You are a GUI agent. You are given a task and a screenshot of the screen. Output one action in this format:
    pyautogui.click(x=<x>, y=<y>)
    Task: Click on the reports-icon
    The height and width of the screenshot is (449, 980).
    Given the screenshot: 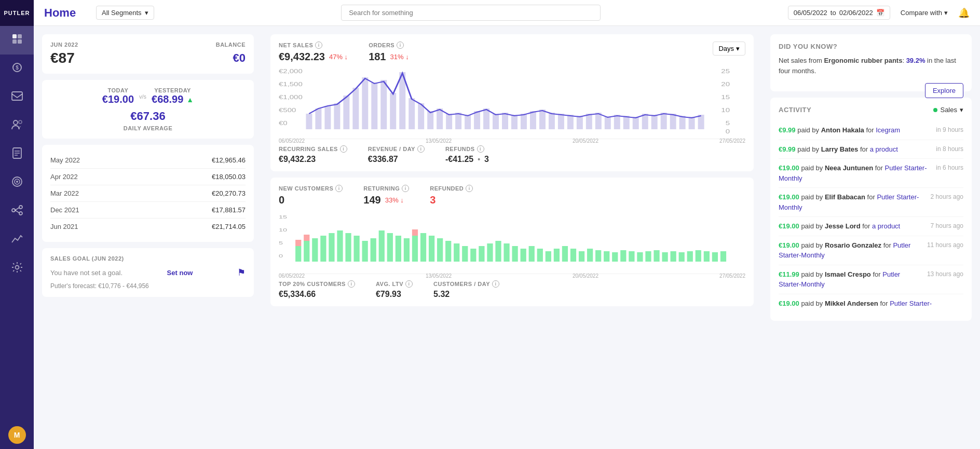 What is the action you would take?
    pyautogui.click(x=17, y=155)
    